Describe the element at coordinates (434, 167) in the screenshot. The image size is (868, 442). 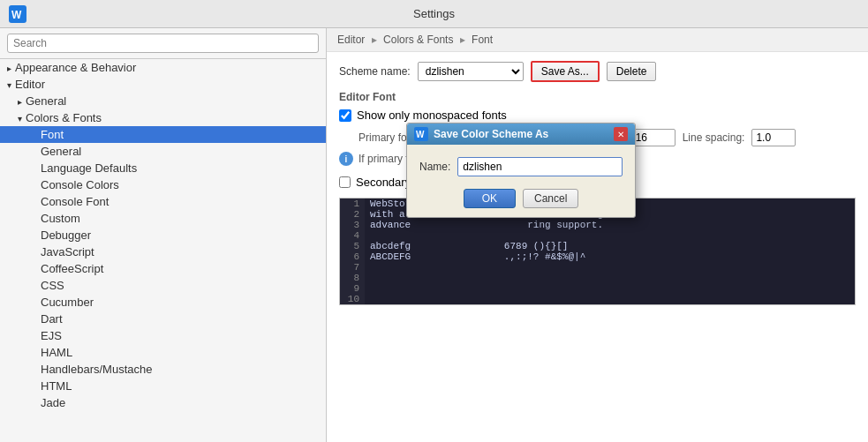
I see `dialog-name-label: Name:` at that location.